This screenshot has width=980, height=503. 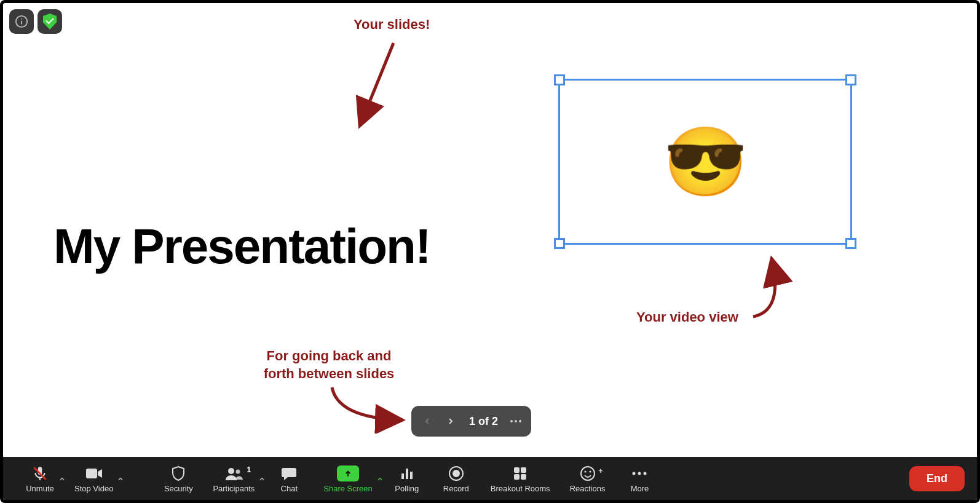 I want to click on share-screen-icon, so click(x=348, y=473).